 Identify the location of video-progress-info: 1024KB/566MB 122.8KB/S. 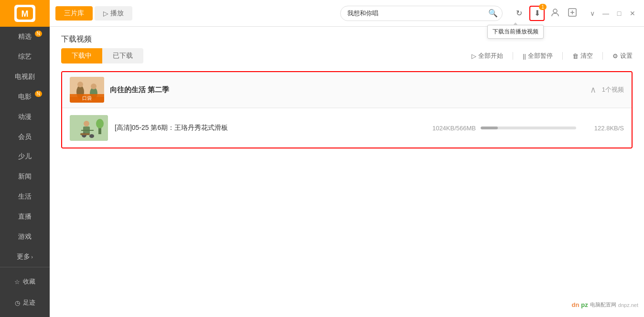
(528, 128).